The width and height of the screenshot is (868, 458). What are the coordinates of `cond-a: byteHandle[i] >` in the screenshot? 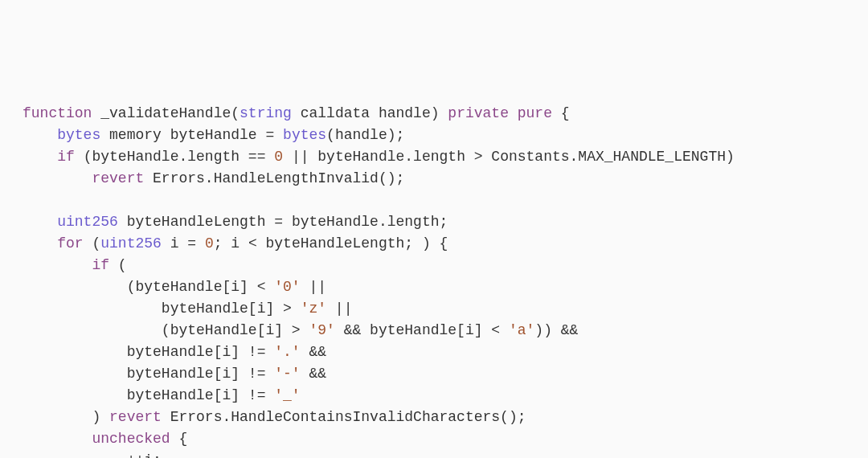 It's located at (231, 309).